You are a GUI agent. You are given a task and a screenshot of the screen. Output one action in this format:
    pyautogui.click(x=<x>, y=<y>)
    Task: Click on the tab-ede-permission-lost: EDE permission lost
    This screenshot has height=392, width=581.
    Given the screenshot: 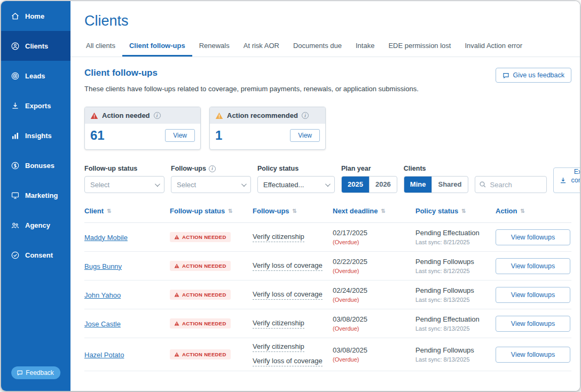 What is the action you would take?
    pyautogui.click(x=420, y=47)
    